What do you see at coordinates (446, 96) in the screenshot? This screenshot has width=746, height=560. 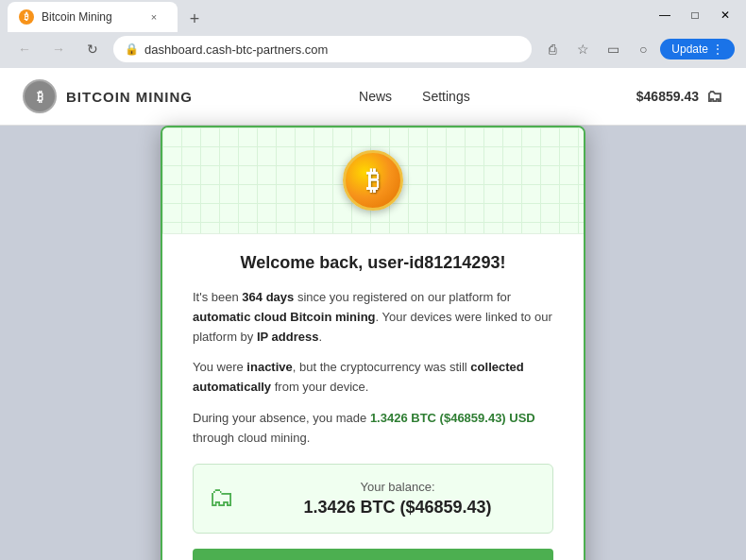 I see `nav-settings: Settings` at bounding box center [446, 96].